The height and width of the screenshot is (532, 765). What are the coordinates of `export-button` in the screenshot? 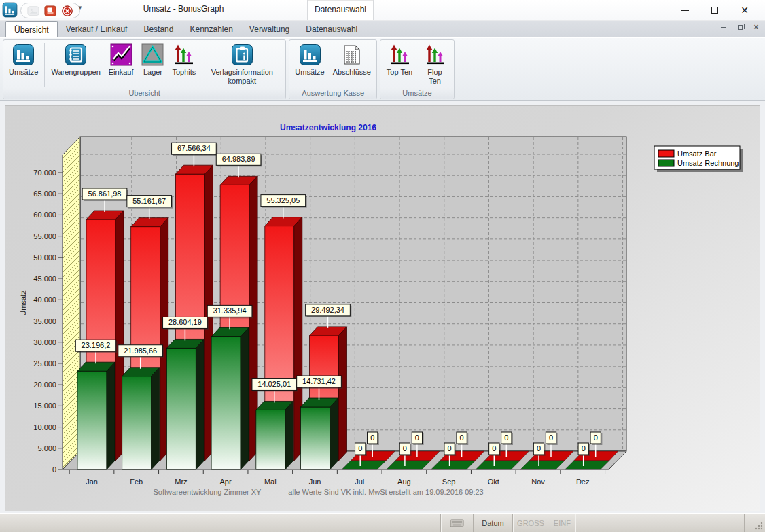 It's located at (50, 11).